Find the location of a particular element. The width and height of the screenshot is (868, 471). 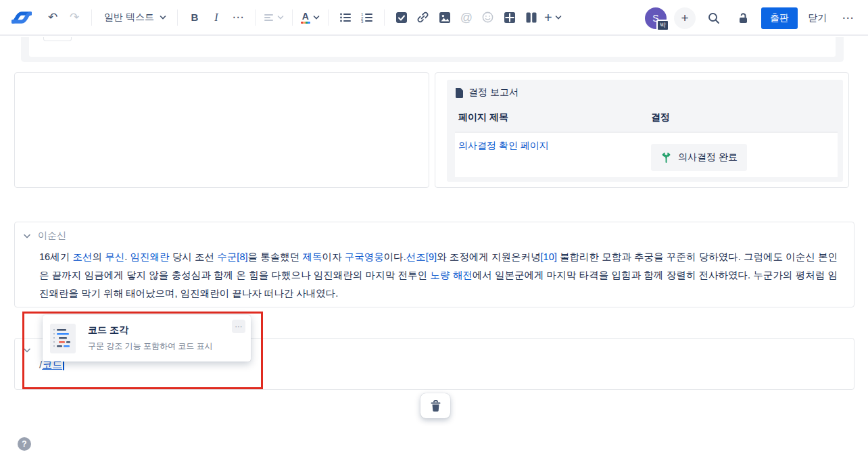

search-button is located at coordinates (714, 18).